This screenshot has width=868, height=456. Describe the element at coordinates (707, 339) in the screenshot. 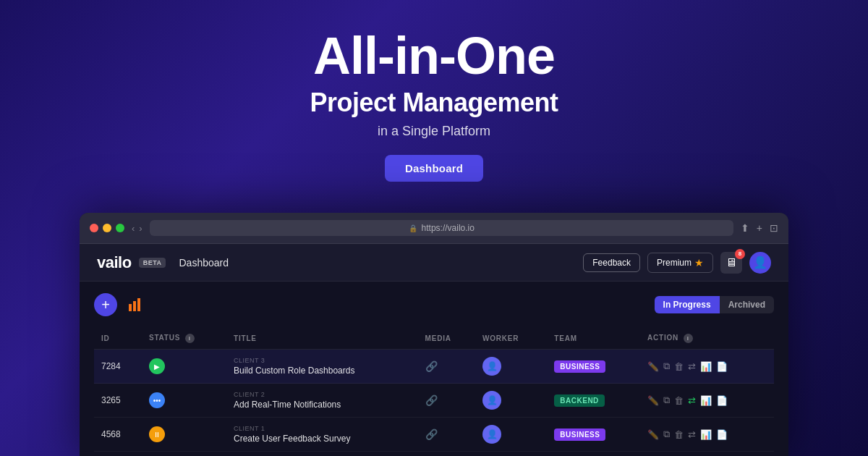

I see `col-action: ACTION i` at that location.